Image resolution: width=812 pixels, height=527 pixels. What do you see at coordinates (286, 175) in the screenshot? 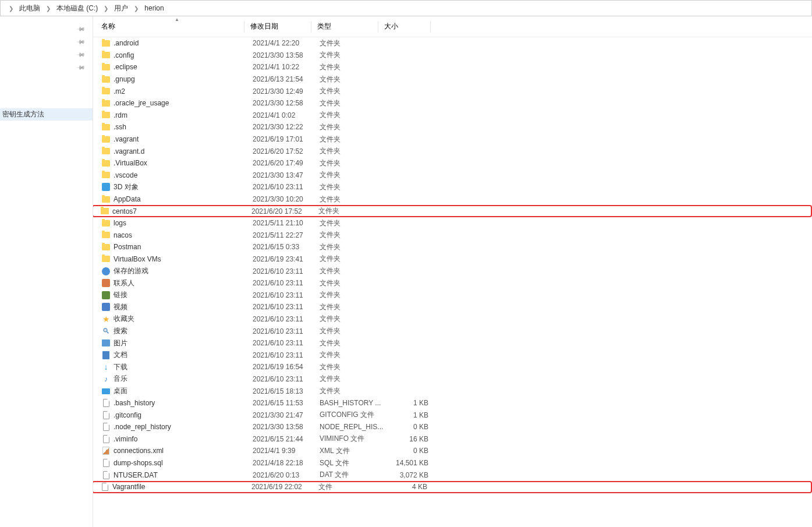
I see `file-date: 2021/3/30 13:47` at bounding box center [286, 175].